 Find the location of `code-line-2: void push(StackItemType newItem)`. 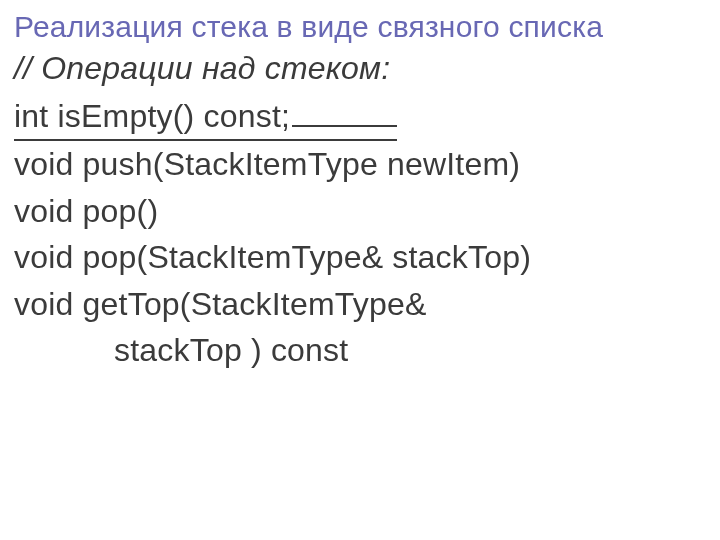

code-line-2: void push(StackItemType newItem) is located at coordinates (360, 164).